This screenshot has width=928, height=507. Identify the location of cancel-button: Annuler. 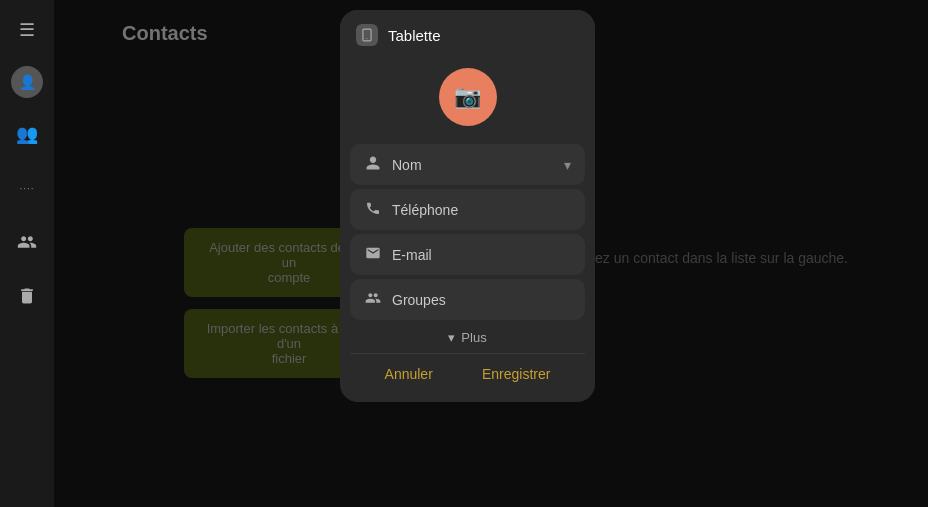
(409, 374).